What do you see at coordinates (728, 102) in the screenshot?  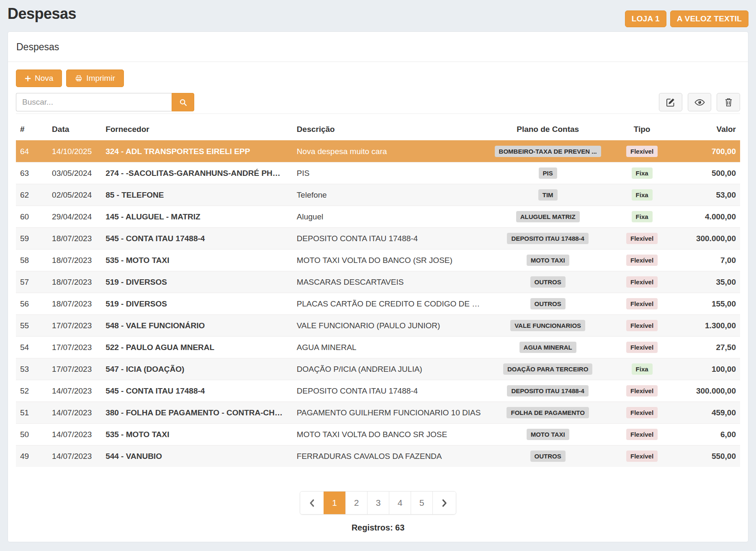 I see `delete-button` at bounding box center [728, 102].